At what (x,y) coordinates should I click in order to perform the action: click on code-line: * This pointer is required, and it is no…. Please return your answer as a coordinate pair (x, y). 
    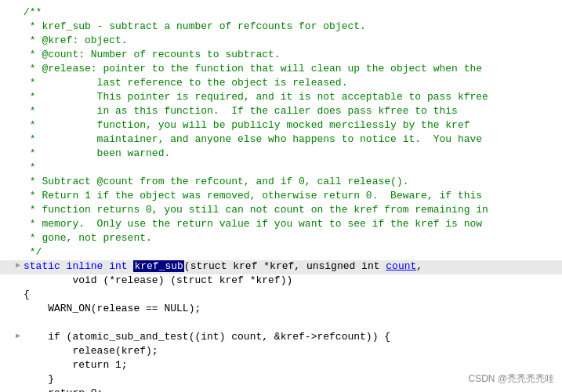
    Looking at the image, I should click on (281, 98).